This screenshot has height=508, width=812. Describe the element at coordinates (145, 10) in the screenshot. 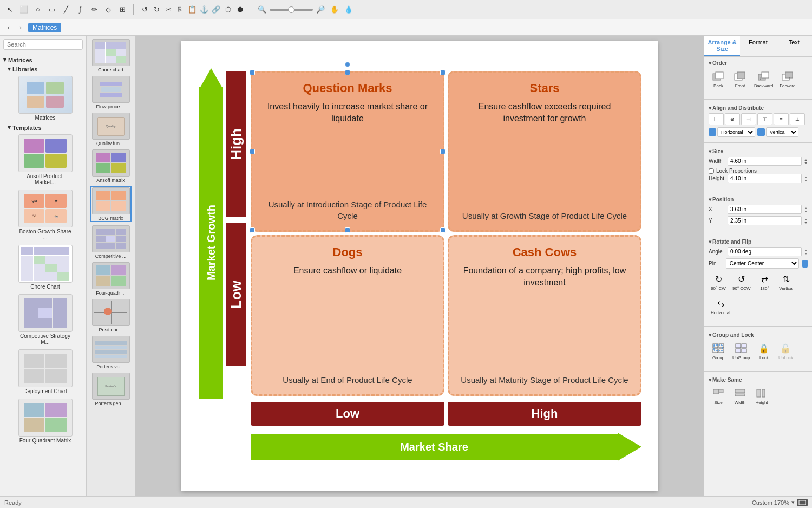

I see `toolbar-icon-undo: ↺` at that location.